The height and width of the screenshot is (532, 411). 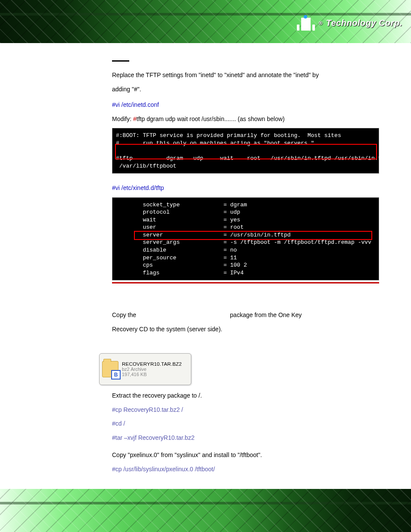 I want to click on terminal-xinetd-content: socket_type = dgram protocol = udp wait …, so click(x=246, y=239).